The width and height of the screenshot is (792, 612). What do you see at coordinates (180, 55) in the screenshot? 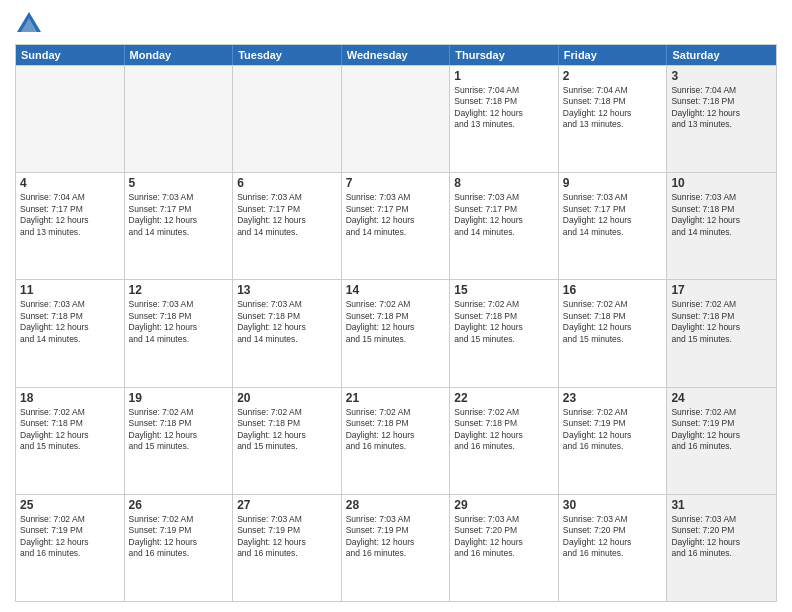
I see `header-day-monday: Monday` at bounding box center [180, 55].